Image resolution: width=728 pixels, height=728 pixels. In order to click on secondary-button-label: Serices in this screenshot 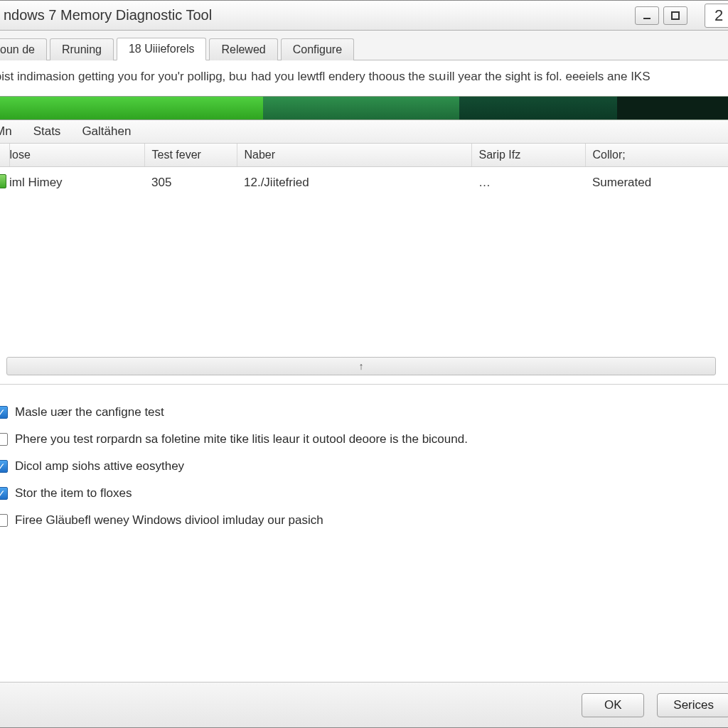, I will do `click(694, 705)`.